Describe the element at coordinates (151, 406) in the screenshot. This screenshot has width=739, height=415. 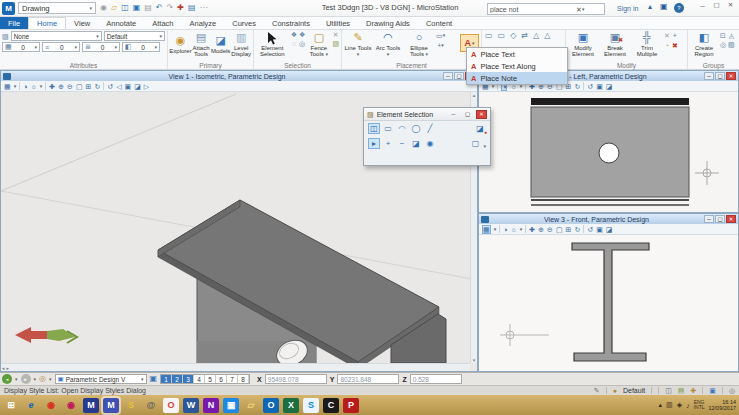
I see `app-gray-icon: @` at that location.